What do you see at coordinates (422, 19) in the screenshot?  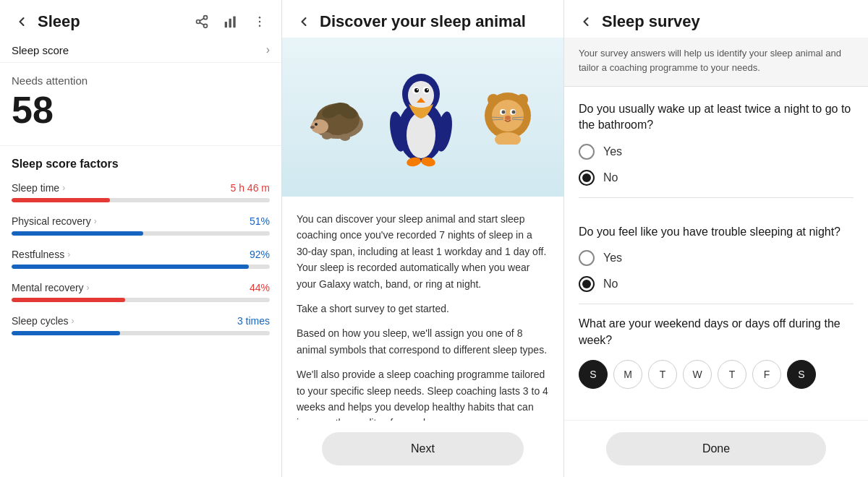 I see `discover-header: Discover your sleep animal` at bounding box center [422, 19].